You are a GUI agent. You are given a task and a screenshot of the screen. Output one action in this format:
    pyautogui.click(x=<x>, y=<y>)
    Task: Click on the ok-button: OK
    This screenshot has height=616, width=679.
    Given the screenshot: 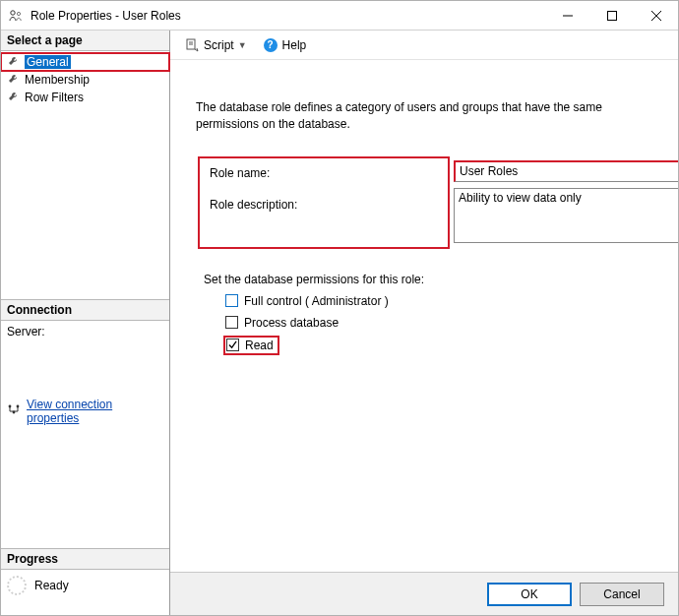 What is the action you would take?
    pyautogui.click(x=529, y=594)
    